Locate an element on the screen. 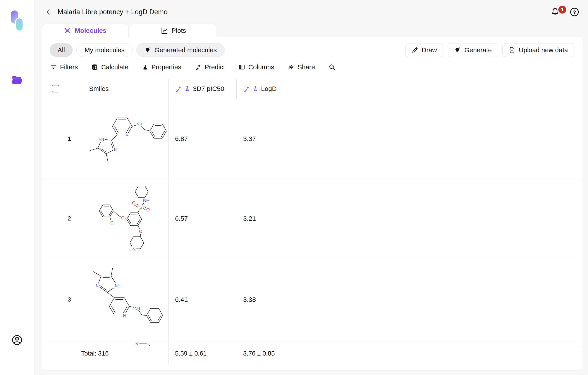  total-count: Total: 316 is located at coordinates (105, 353).